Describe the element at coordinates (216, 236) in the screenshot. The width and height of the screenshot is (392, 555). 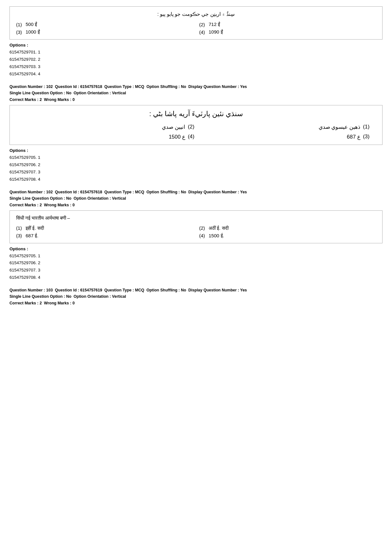
I see `option-text-3-4: 1500 ई.` at that location.